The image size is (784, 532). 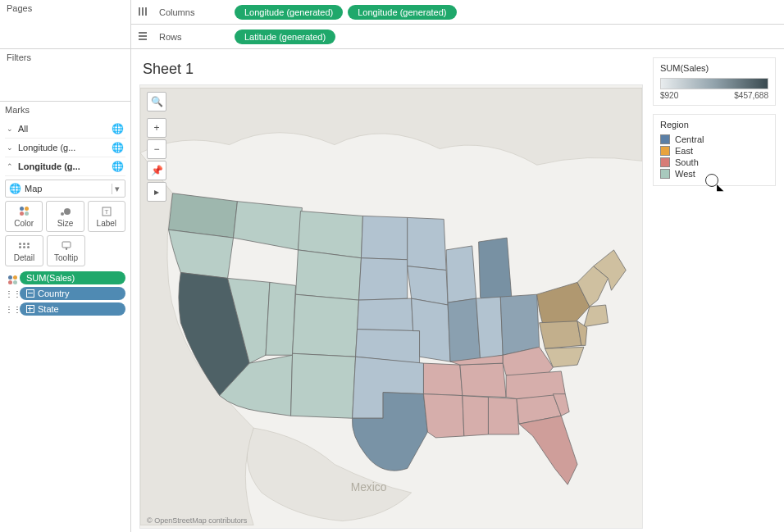 What do you see at coordinates (520, 325) in the screenshot?
I see `state-oh` at bounding box center [520, 325].